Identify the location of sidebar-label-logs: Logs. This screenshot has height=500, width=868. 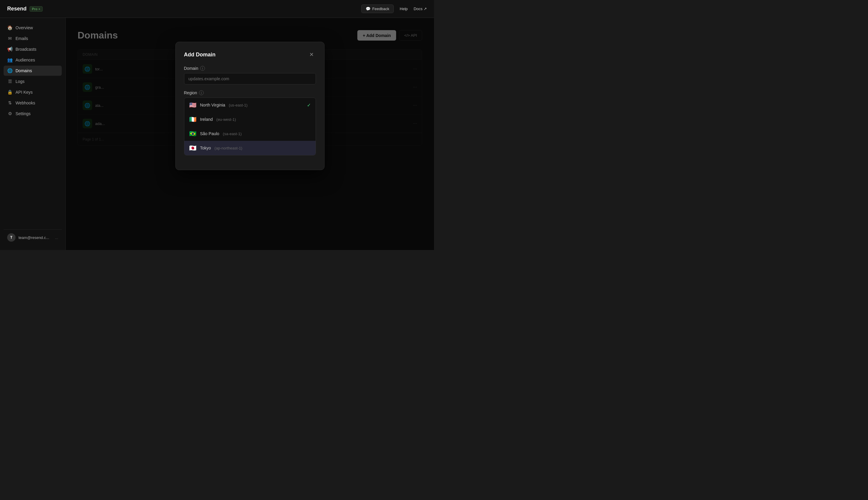
(20, 81).